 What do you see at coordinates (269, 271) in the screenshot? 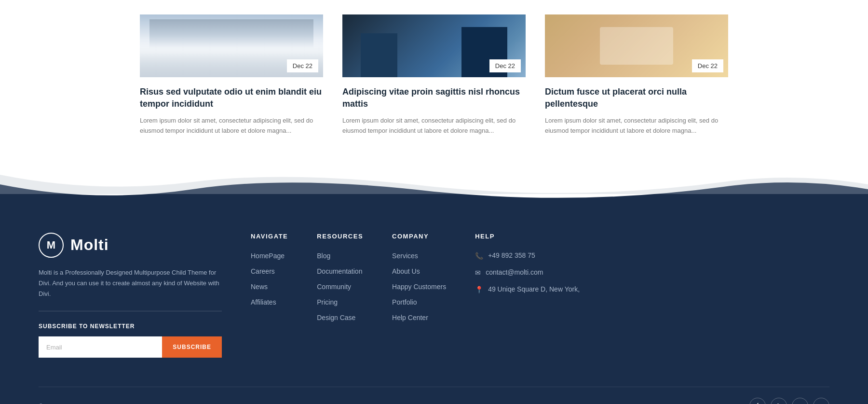
I see `list-item: Careers` at bounding box center [269, 271].